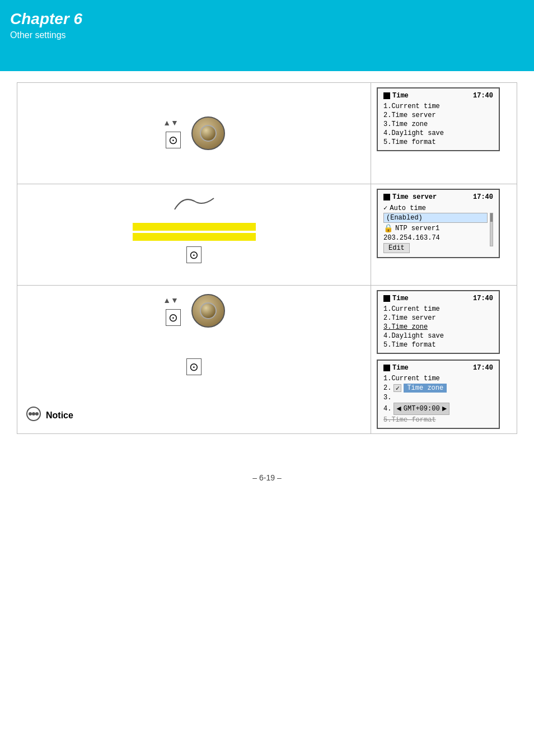 The width and height of the screenshot is (534, 756). Describe the element at coordinates (483, 96) in the screenshot. I see `screen1-time: 17:40` at that location.